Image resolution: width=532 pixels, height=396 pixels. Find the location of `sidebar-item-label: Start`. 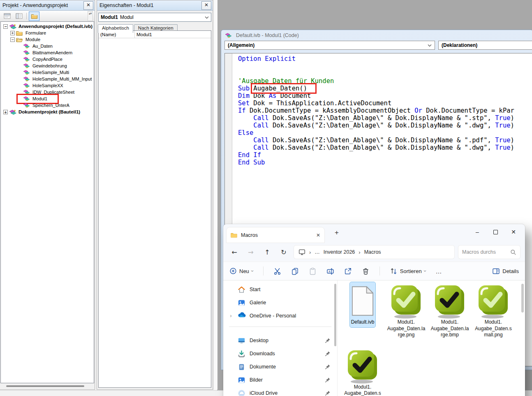

sidebar-item-label: Start is located at coordinates (294, 289).